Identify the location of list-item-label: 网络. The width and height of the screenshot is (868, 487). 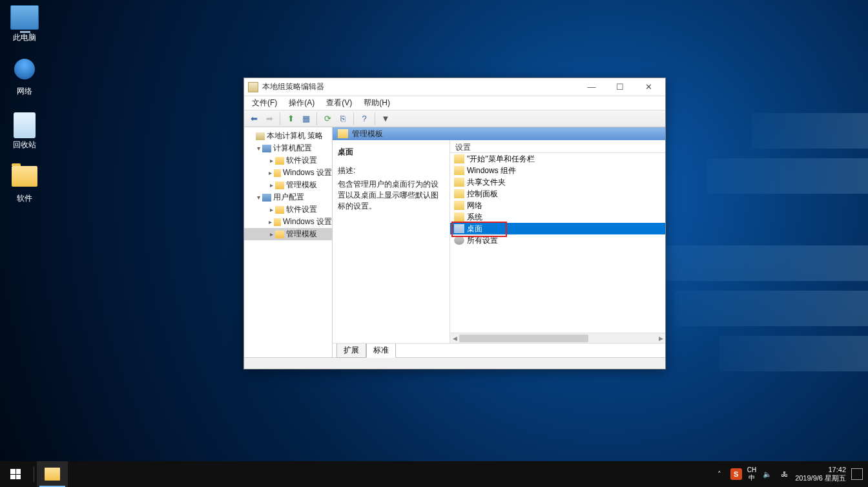
(475, 205).